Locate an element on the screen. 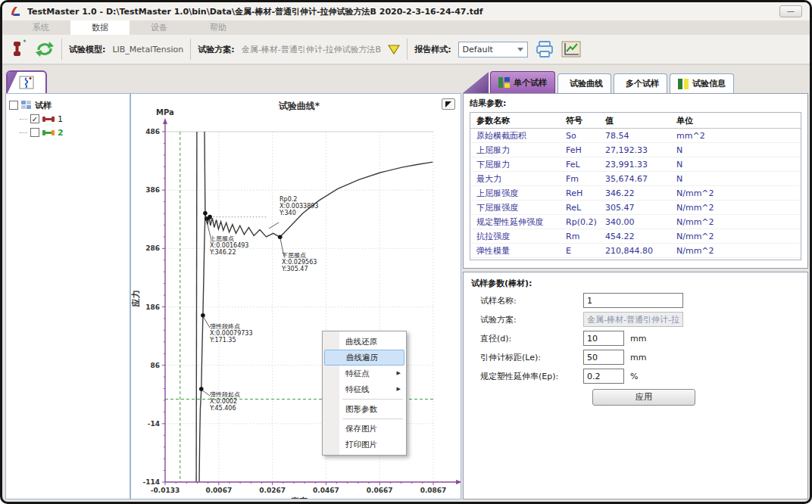 Image resolution: width=812 pixels, height=504 pixels. svg-text: 应力 is located at coordinates (136, 300).